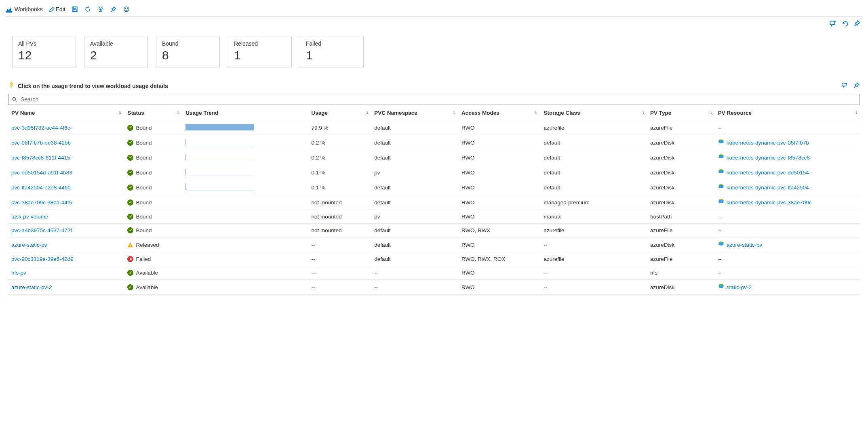  Describe the element at coordinates (787, 187) in the screenshot. I see `resource-link: kubernetes-dynamic-pvc-ffa42504` at that location.